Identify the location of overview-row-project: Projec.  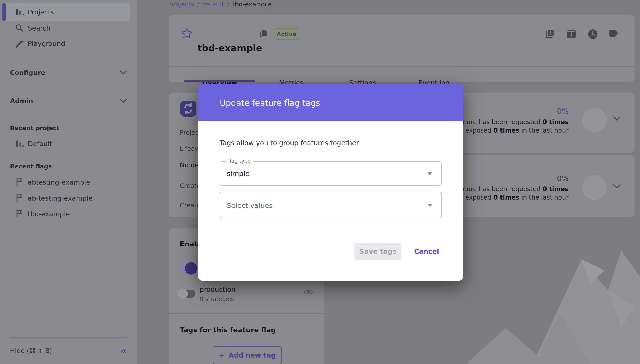
(189, 132).